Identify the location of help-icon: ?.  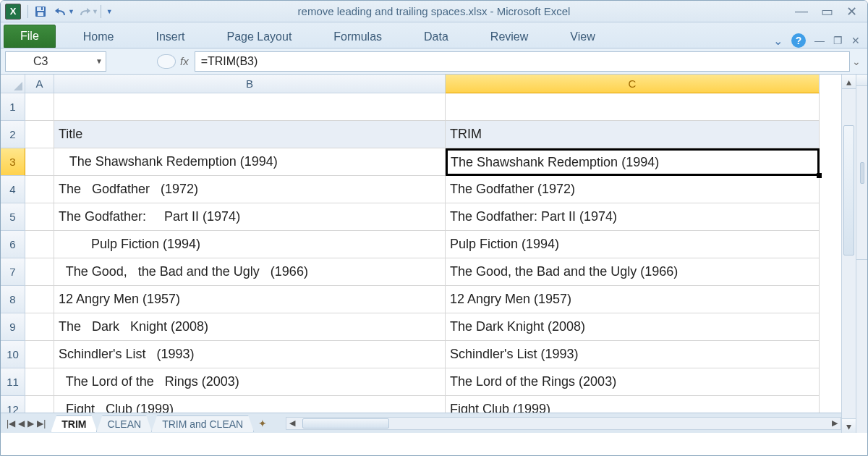
(799, 41).